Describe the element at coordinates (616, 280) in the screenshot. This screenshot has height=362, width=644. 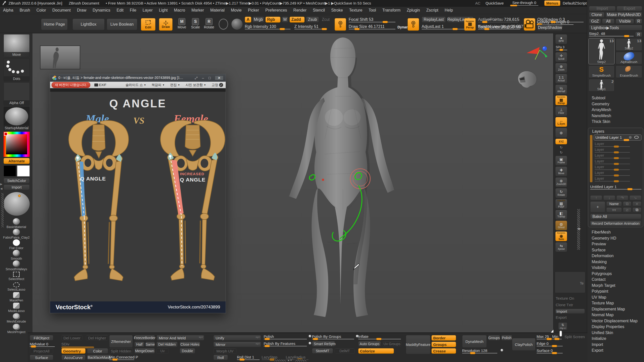
I see `section-contact: Contact` at that location.